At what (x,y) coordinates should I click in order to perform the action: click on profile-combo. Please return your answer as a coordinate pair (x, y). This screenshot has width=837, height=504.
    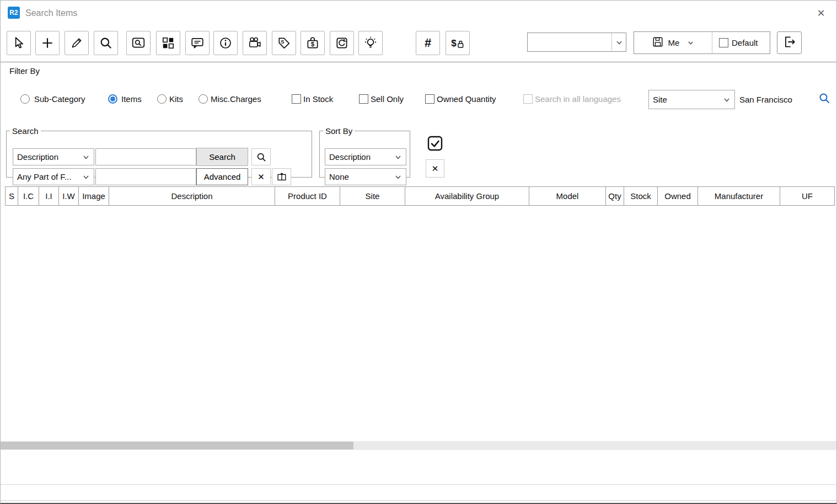
    Looking at the image, I should click on (577, 42).